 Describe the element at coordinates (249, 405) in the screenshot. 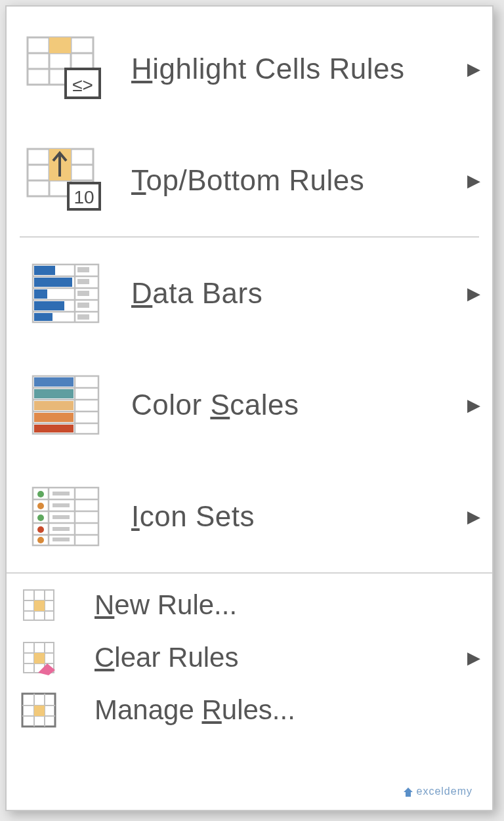

I see `menu-item-color-scales: Color Scales ▶` at that location.